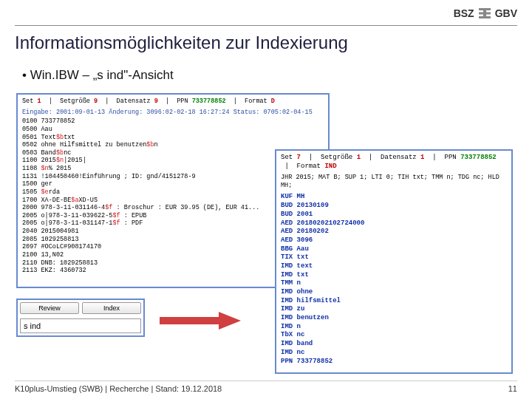 This screenshot has width=532, height=399. Describe the element at coordinates (394, 301) in the screenshot. I see `ind-record-line: IMD hilfsmittel` at that location.